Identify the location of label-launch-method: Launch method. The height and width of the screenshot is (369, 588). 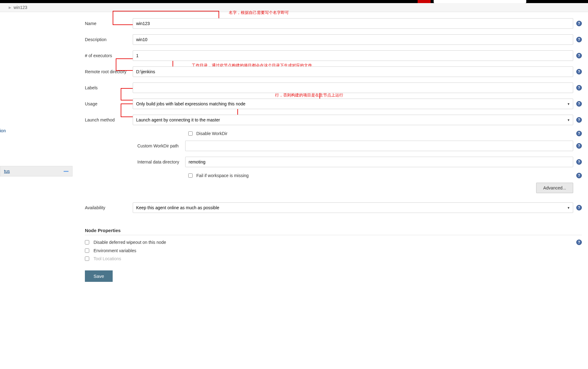
(109, 120).